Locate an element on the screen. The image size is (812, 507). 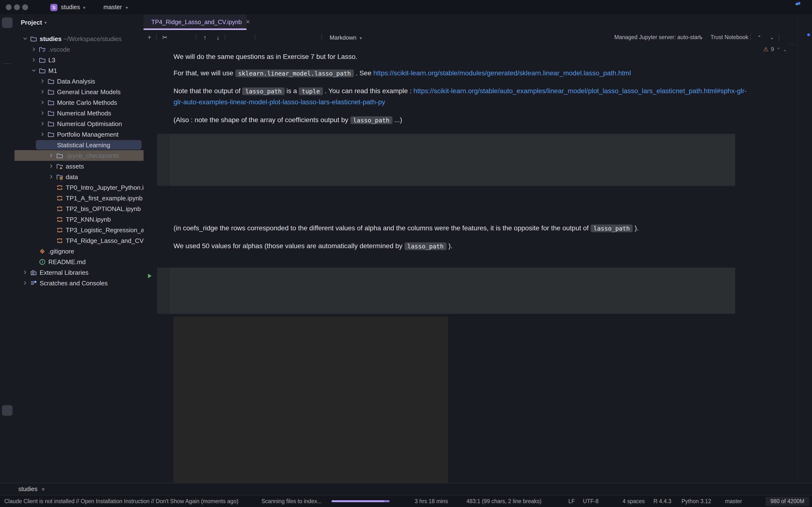
database-tool-icon is located at coordinates (805, 53).